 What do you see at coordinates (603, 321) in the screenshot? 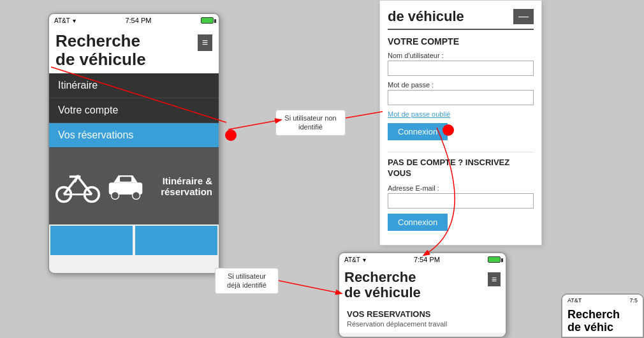
I see `phone-right-partial-header: Recherch de véhic` at bounding box center [603, 321].